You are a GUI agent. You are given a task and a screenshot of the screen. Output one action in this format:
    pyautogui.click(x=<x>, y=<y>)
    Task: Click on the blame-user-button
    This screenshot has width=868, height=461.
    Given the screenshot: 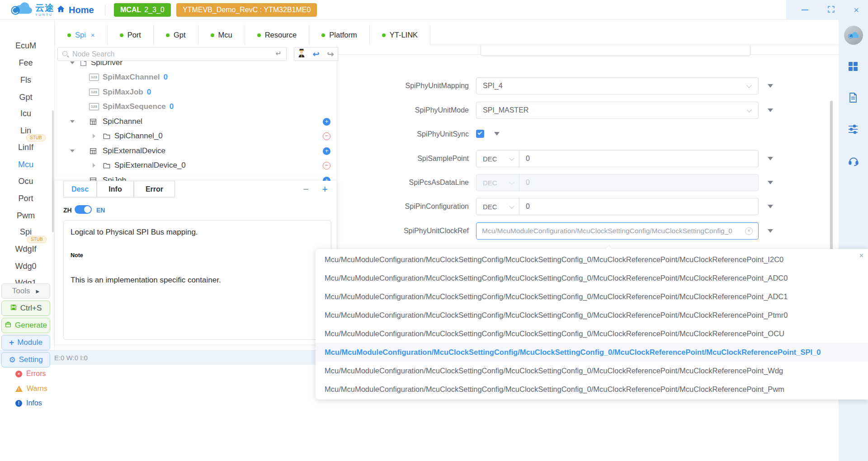 What is the action you would take?
    pyautogui.click(x=302, y=54)
    